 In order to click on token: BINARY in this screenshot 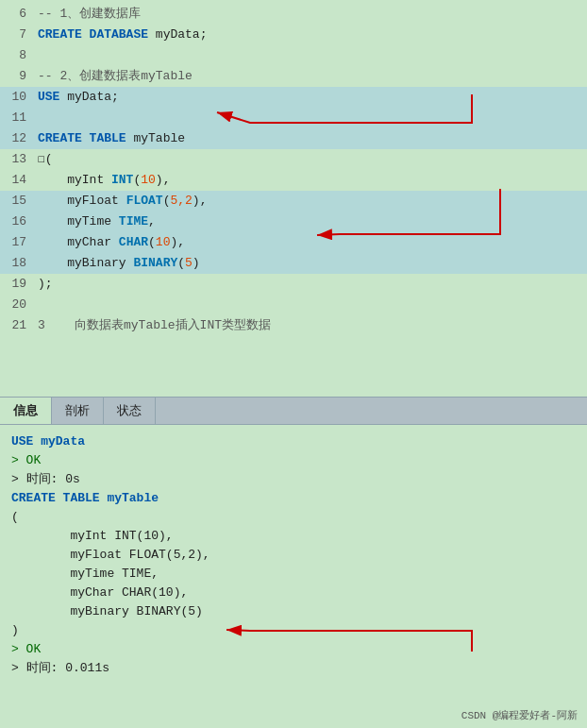, I will do `click(155, 262)`.